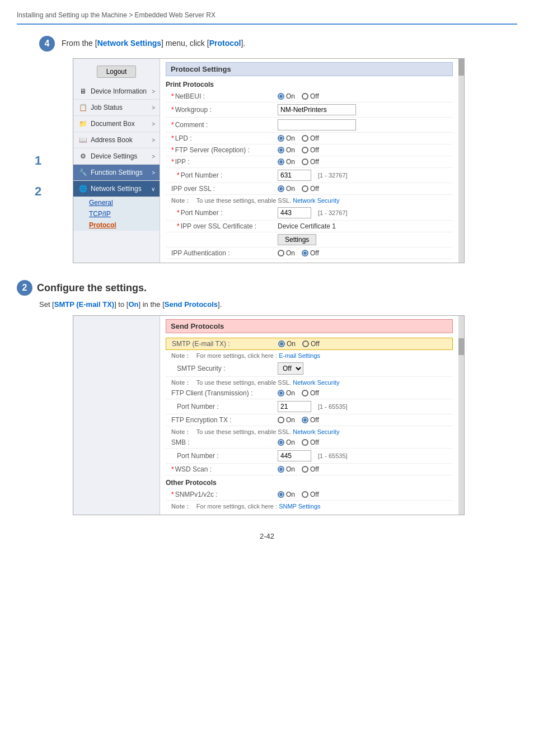 Image resolution: width=534 pixels, height=756 pixels. What do you see at coordinates (310, 420) in the screenshot?
I see `ftp-enc-off-option: Off` at bounding box center [310, 420].